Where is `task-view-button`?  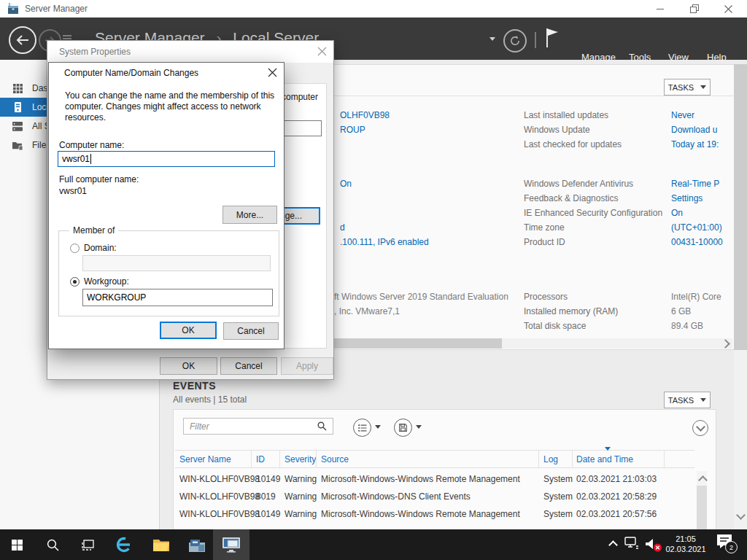
task-view-button is located at coordinates (88, 545).